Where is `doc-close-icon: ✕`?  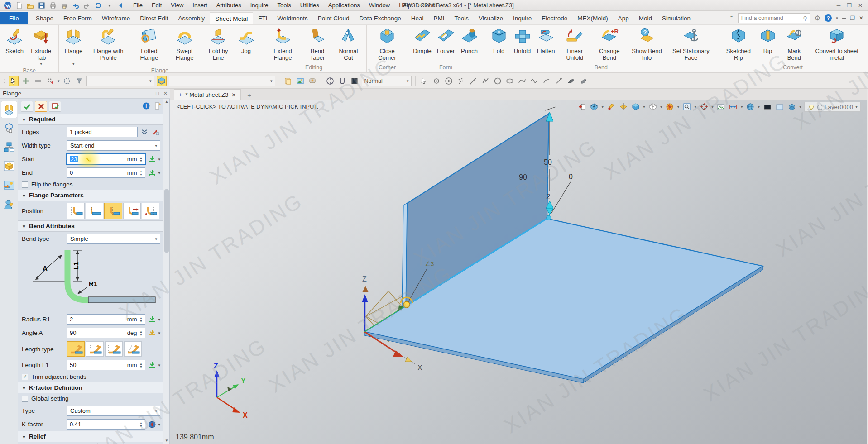
doc-close-icon: ✕ is located at coordinates (861, 18).